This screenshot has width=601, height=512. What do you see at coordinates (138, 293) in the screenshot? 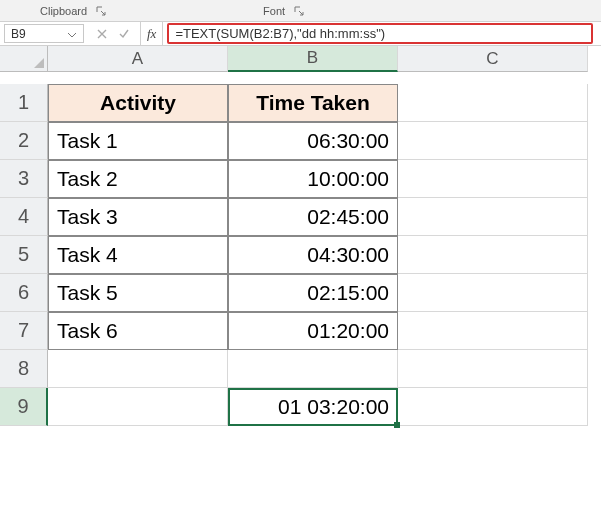
I see `cell-A6: Task 5` at bounding box center [138, 293].